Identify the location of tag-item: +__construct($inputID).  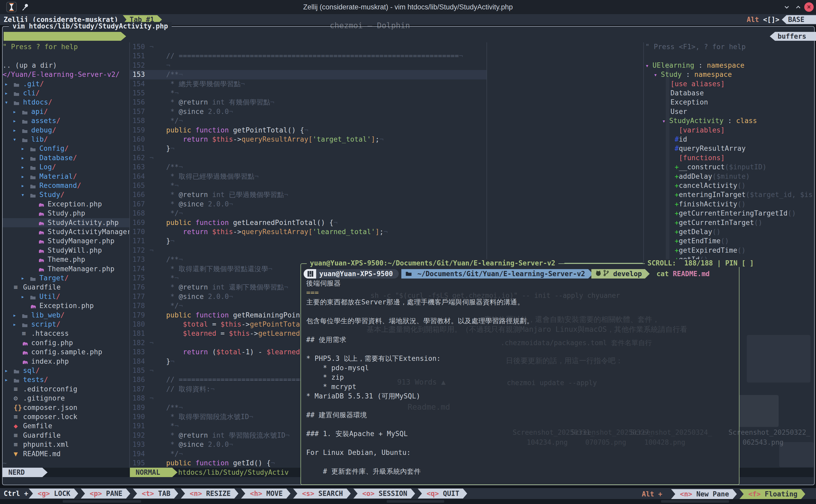
(706, 167).